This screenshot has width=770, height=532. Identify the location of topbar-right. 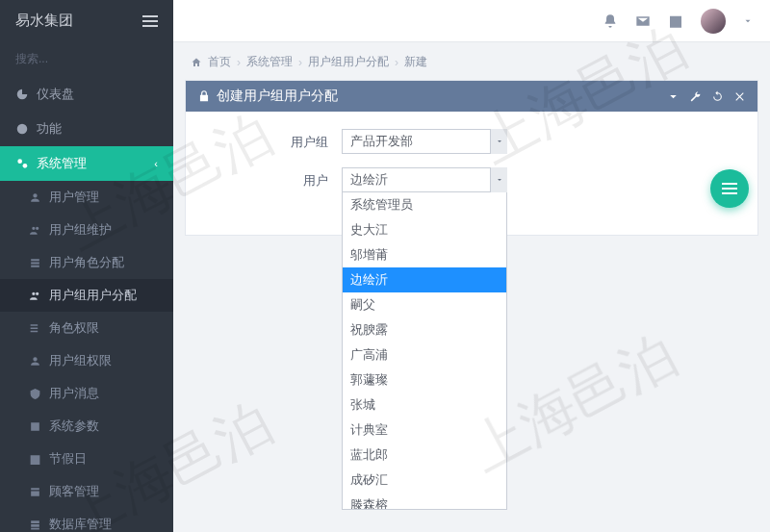
(472, 21).